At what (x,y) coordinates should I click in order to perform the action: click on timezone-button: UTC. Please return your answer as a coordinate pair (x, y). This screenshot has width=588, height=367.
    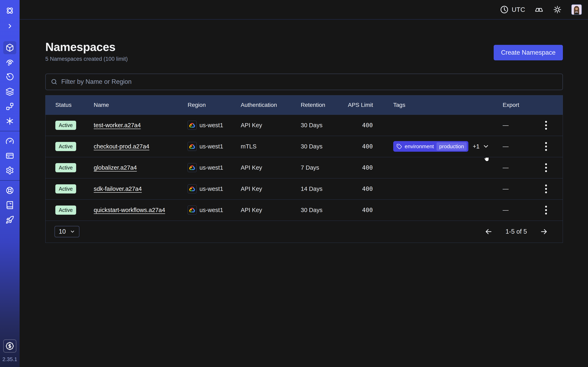
    Looking at the image, I should click on (512, 10).